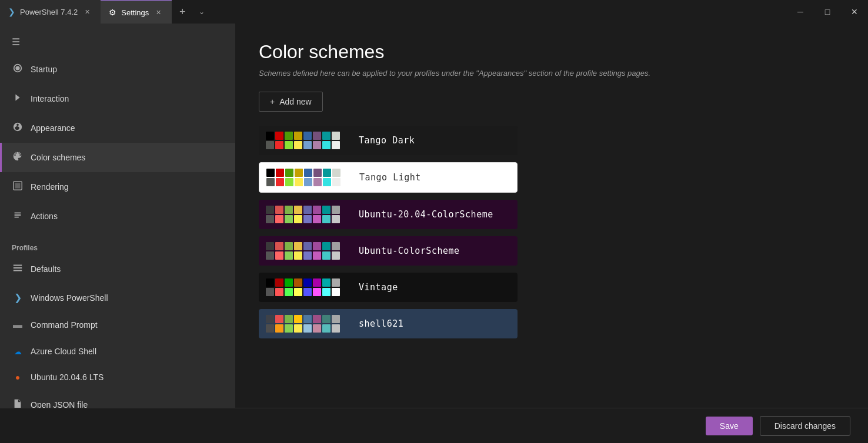  I want to click on minimize-button: ─, so click(800, 12).